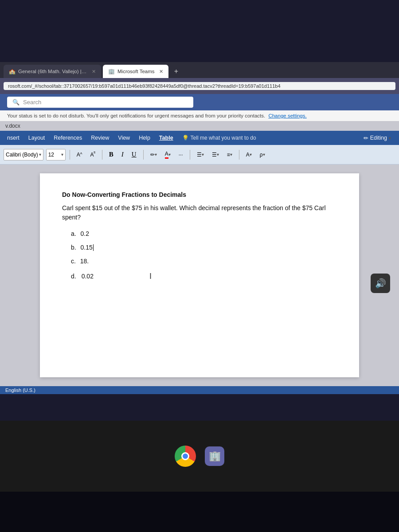 Image resolution: width=399 pixels, height=532 pixels. Describe the element at coordinates (377, 138) in the screenshot. I see `editing-button: ✏ Editing ▾` at that location.